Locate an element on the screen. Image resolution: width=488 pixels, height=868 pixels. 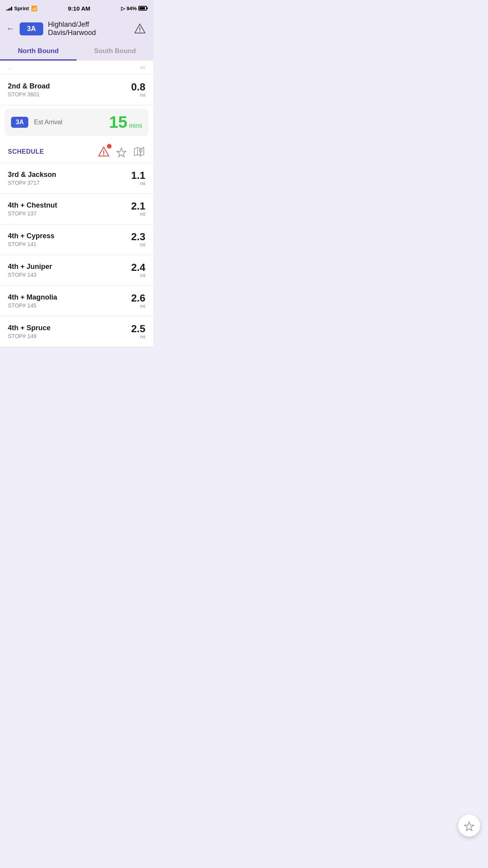
stop-name: 4th + Chestnut is located at coordinates (33, 205).